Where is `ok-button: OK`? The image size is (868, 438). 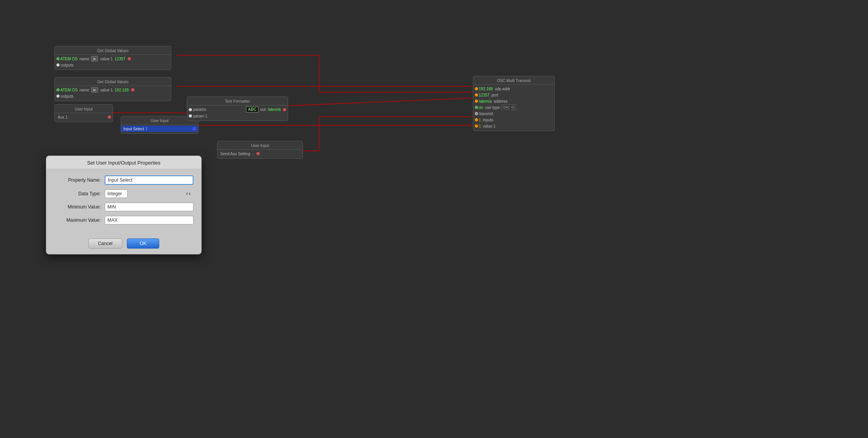 ok-button: OK is located at coordinates (143, 244).